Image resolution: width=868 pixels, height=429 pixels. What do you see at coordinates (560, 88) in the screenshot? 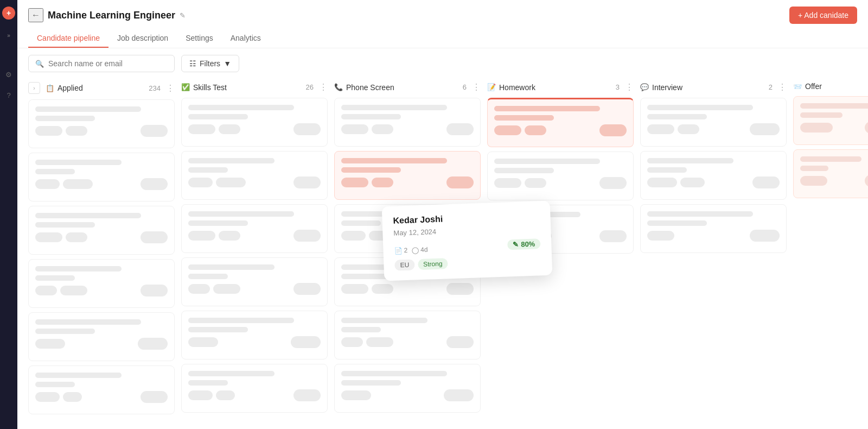
I see `column-header-homework: 📝 Homework 3 ⋮` at bounding box center [560, 88].